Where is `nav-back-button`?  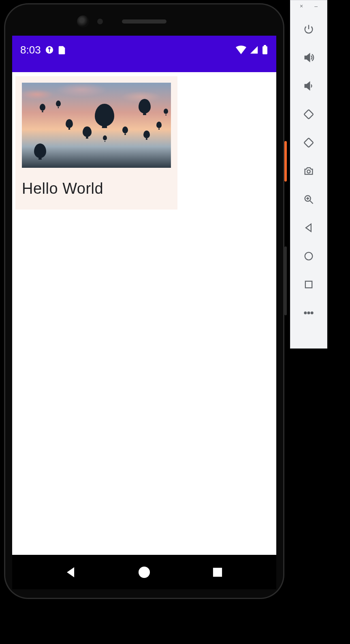 nav-back-button is located at coordinates (71, 572).